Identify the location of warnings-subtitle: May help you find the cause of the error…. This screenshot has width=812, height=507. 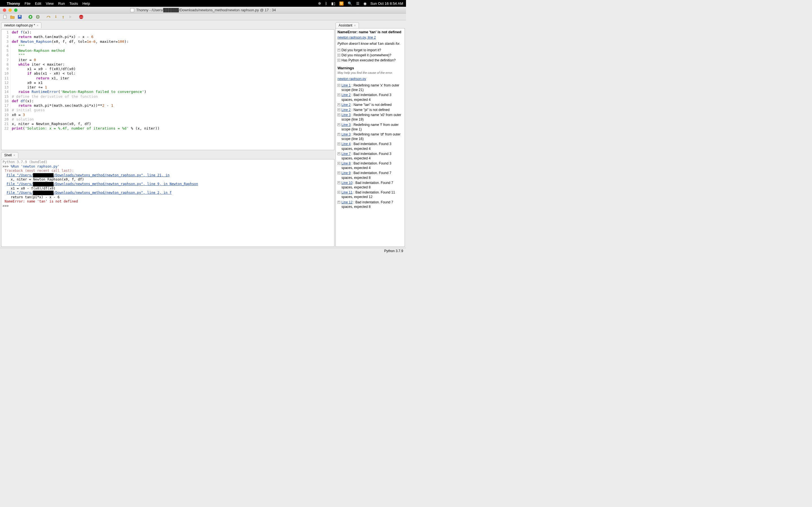
(370, 73).